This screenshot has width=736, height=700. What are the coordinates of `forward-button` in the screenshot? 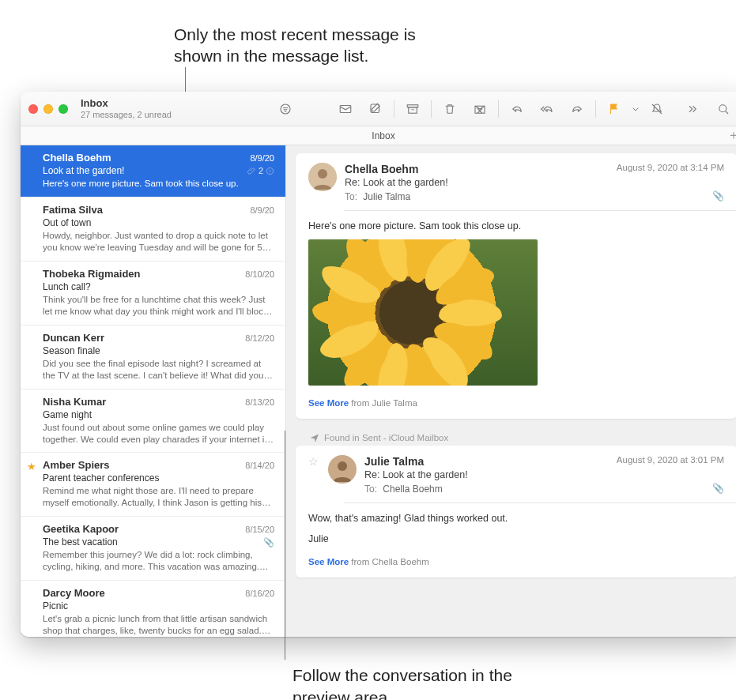 It's located at (577, 109).